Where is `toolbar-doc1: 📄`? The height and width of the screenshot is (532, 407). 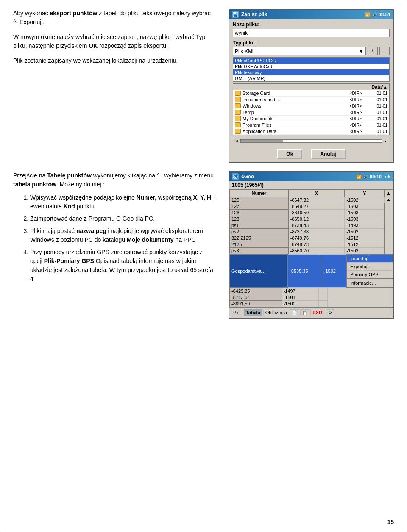 toolbar-doc1: 📄 is located at coordinates (295, 313).